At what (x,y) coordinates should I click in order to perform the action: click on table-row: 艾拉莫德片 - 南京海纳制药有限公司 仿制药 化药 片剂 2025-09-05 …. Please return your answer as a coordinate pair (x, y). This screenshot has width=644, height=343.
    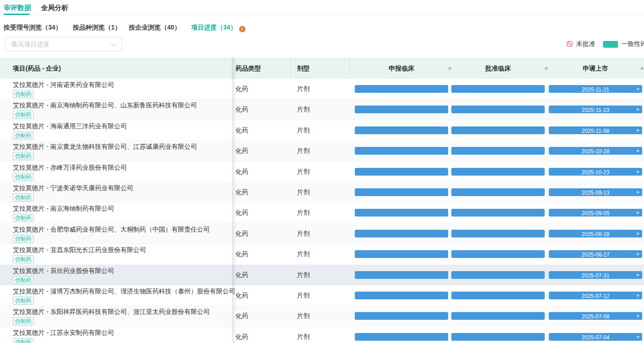
    Looking at the image, I should click on (322, 213).